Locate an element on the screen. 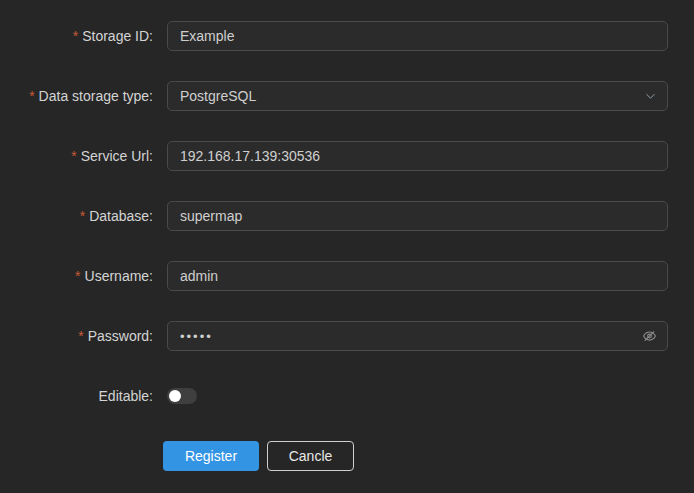 This screenshot has width=694, height=493. database-control is located at coordinates (418, 216).